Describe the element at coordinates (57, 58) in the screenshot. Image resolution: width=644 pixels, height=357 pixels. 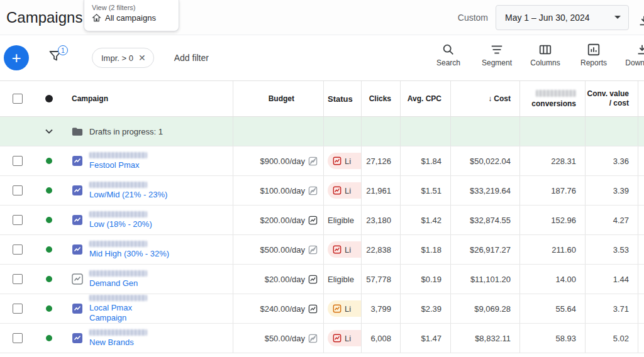
I see `filter-button: 1` at that location.